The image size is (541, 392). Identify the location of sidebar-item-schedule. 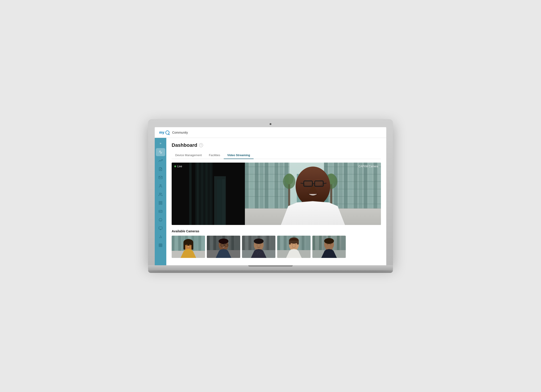
(161, 203).